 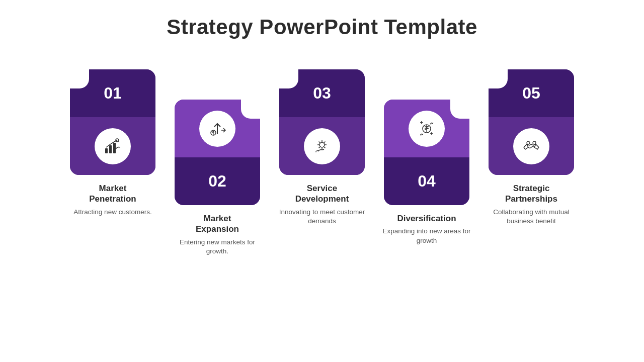 I want to click on card-3-bottom, so click(x=322, y=146).